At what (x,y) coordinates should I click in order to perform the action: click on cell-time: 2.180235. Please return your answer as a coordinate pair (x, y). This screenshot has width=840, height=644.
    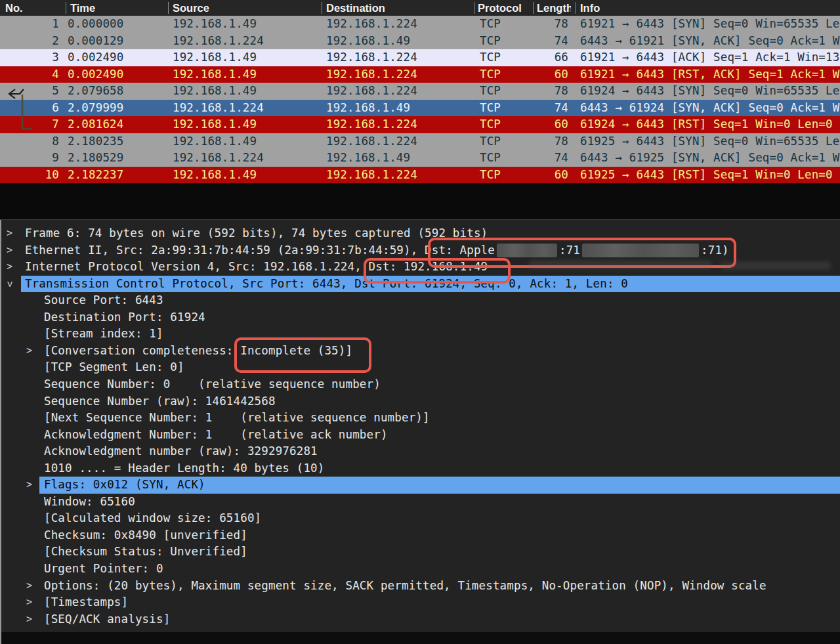
    Looking at the image, I should click on (96, 142).